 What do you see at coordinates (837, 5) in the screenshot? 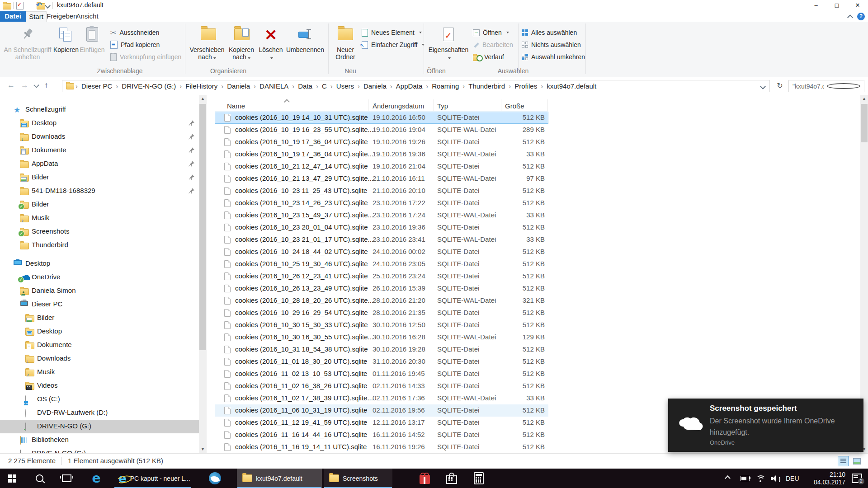
I see `maximize-button: ◻` at bounding box center [837, 5].